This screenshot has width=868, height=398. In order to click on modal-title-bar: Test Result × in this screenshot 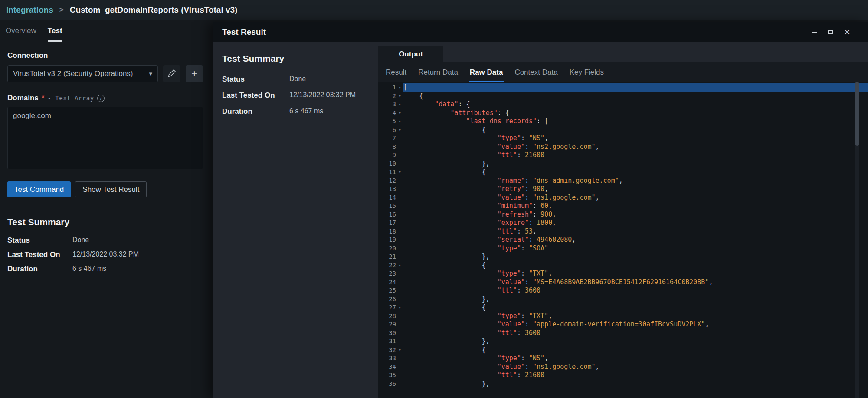, I will do `click(540, 32)`.